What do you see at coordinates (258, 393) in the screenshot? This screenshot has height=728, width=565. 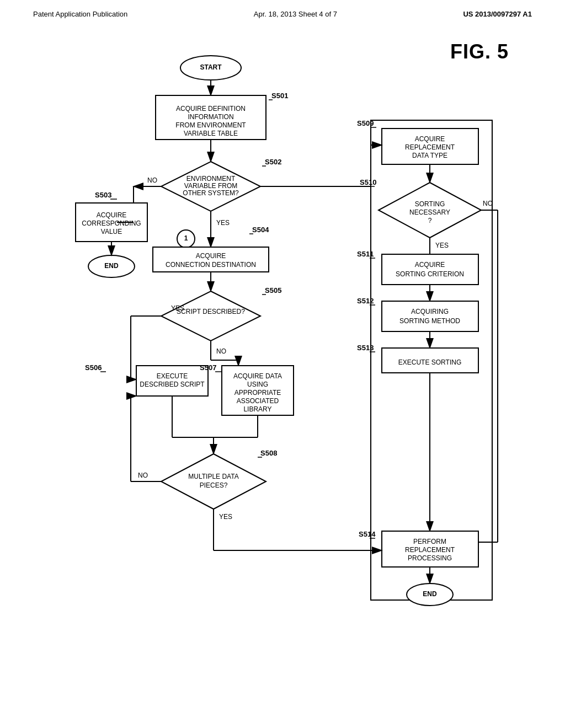 I see `s507-text3: APPROPRIATE` at bounding box center [258, 393].